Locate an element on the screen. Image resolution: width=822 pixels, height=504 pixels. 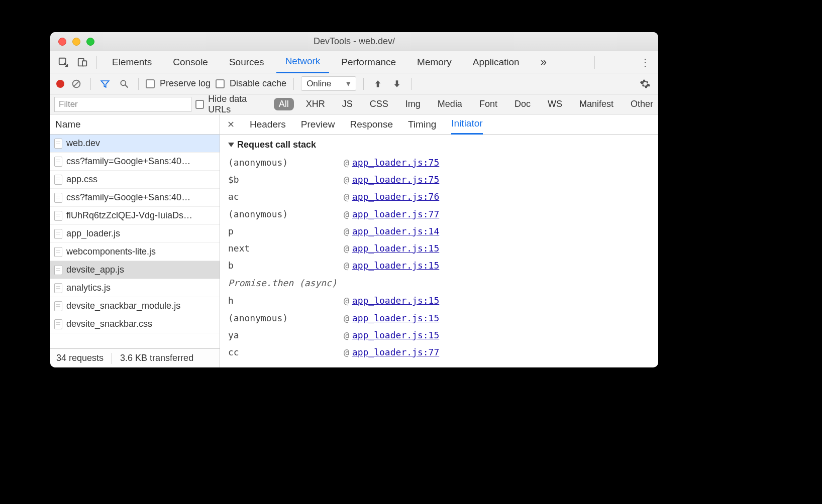
search-icon is located at coordinates (124, 84).